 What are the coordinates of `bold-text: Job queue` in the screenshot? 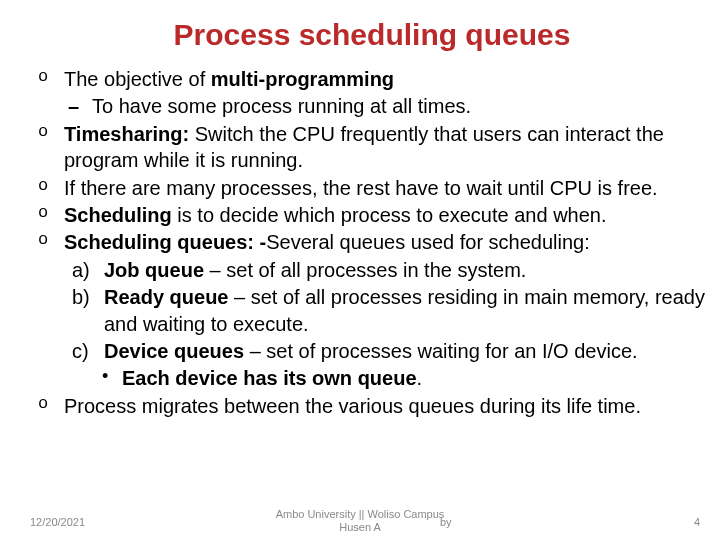 It's located at (154, 270).